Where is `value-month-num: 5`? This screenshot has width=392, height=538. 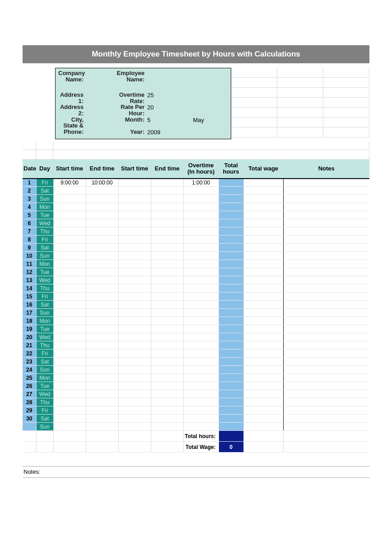
value-month-num: 5 is located at coordinates (158, 120).